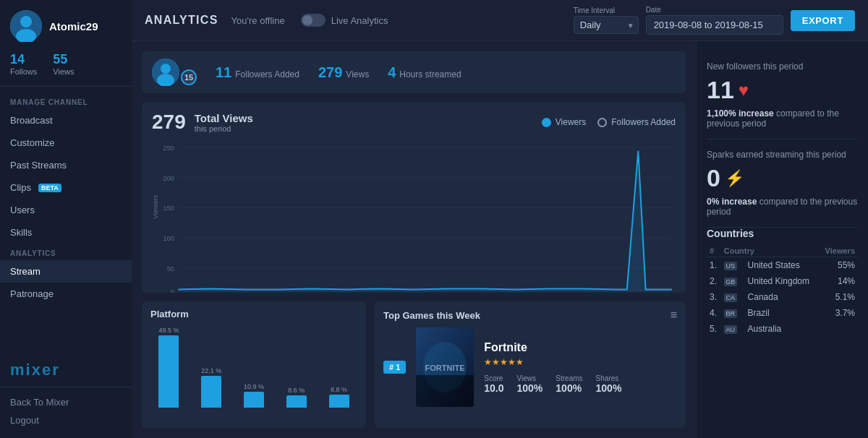 This screenshot has width=868, height=438. I want to click on followers-stat-title: New followers this period, so click(783, 66).